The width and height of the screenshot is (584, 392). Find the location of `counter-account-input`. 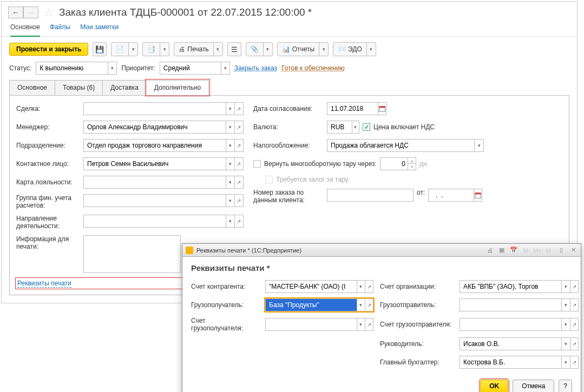

counter-account-input is located at coordinates (311, 287).